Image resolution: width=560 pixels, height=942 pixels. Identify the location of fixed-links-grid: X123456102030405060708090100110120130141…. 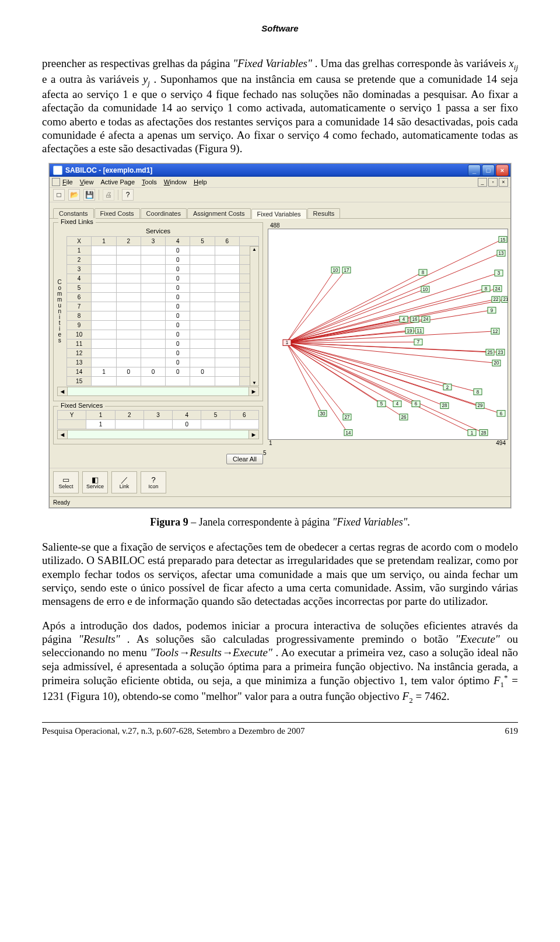
(163, 311).